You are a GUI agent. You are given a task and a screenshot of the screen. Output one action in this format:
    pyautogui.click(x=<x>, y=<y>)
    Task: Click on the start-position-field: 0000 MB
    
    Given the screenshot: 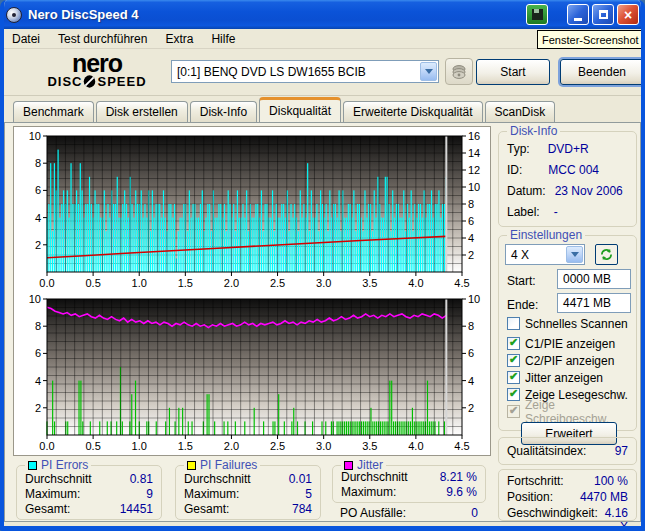 What is the action you would take?
    pyautogui.click(x=594, y=279)
    